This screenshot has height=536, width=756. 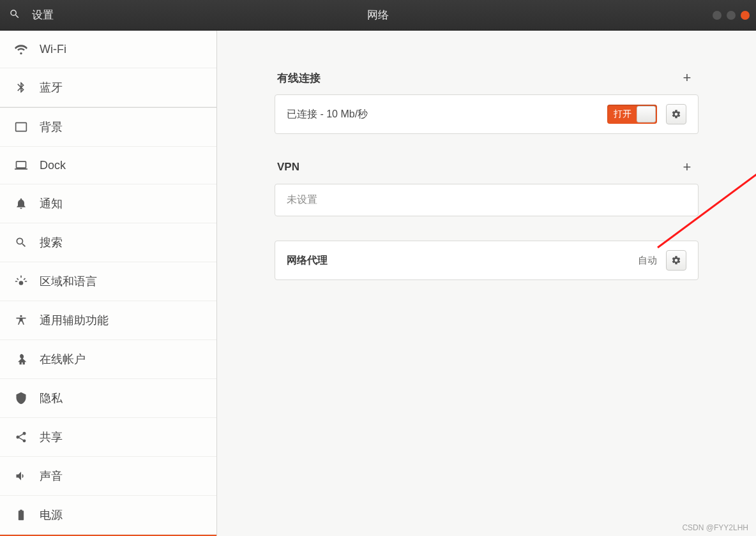 I want to click on sidebar-item-sharing: 共享, so click(x=109, y=438).